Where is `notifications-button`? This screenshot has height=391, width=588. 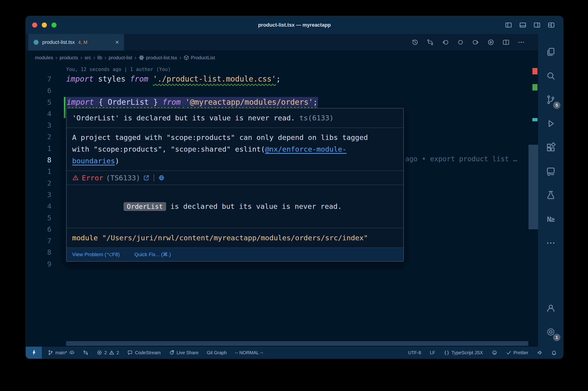
notifications-button is located at coordinates (554, 353).